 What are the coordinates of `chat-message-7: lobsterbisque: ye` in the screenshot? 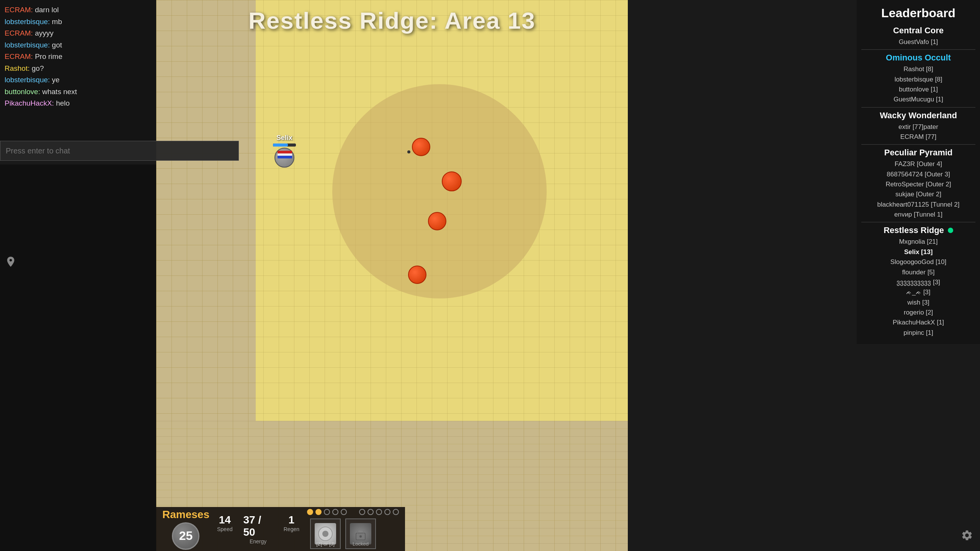 It's located at (78, 80).